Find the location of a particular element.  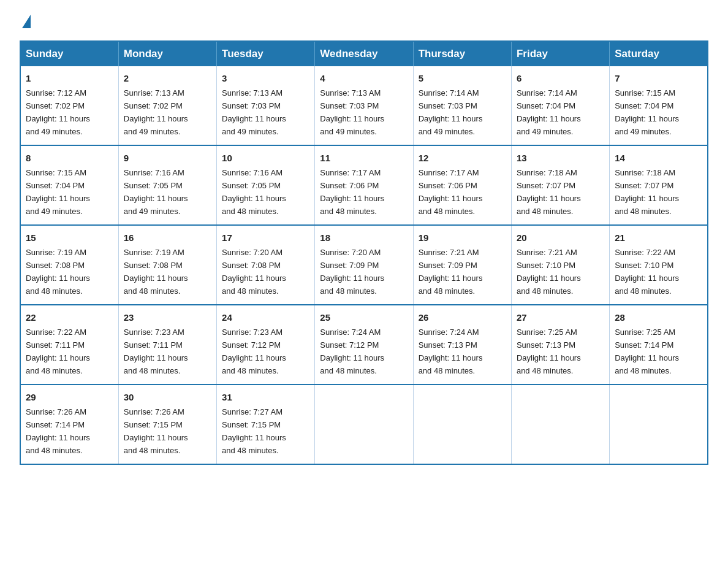

day-info: Sunrise: 7:14 AMSunset: 7:03 PMDaylight:… is located at coordinates (451, 112).